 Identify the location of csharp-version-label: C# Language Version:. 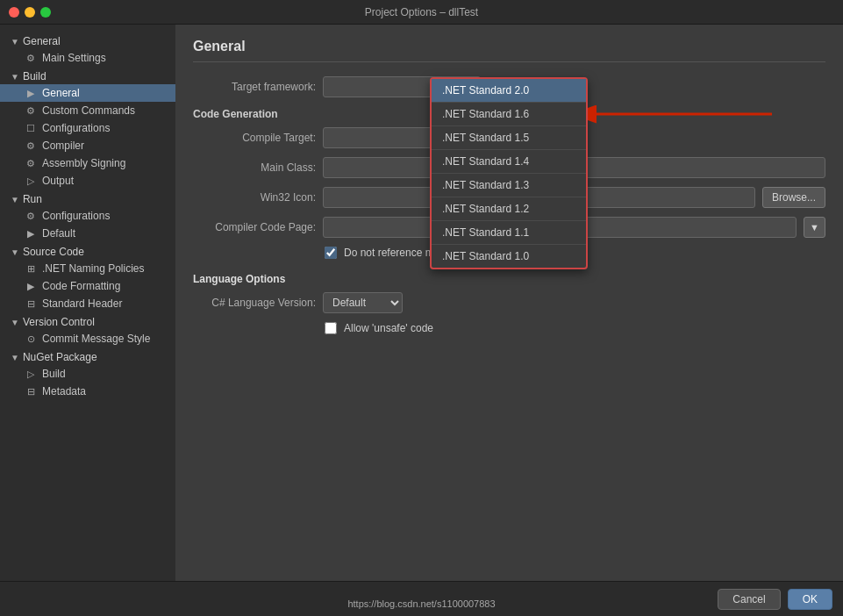
(254, 303).